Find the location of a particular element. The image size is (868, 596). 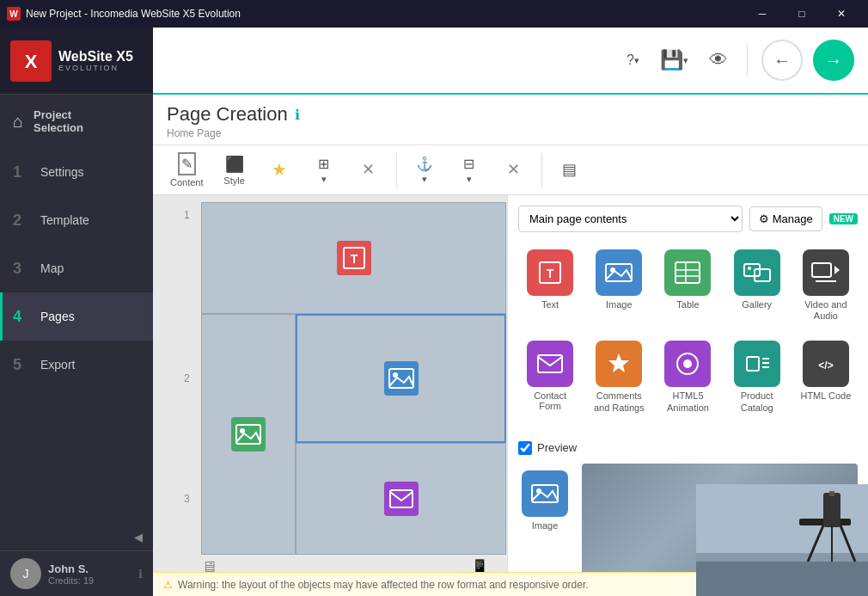

minimize-button: ─ is located at coordinates (762, 14).